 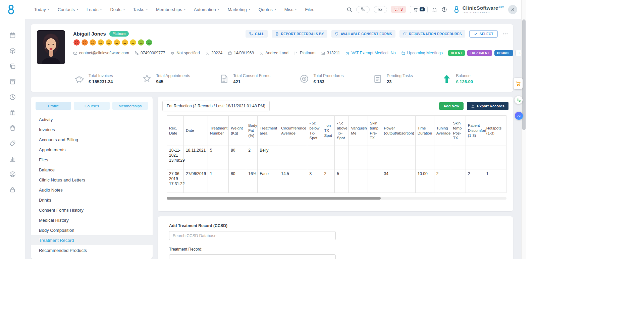 What do you see at coordinates (518, 84) in the screenshot?
I see `floating-cart-button` at bounding box center [518, 84].